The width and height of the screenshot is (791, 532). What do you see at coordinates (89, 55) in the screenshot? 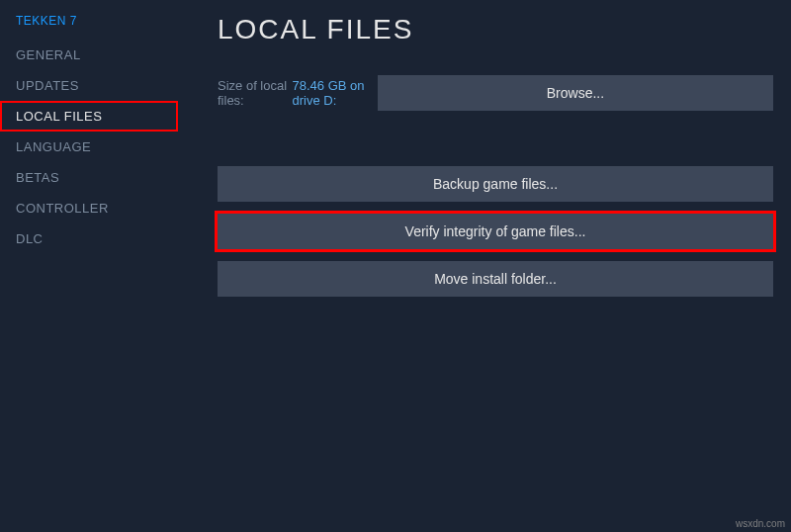
I see `sidebar-item-general: GENERAL` at bounding box center [89, 55].